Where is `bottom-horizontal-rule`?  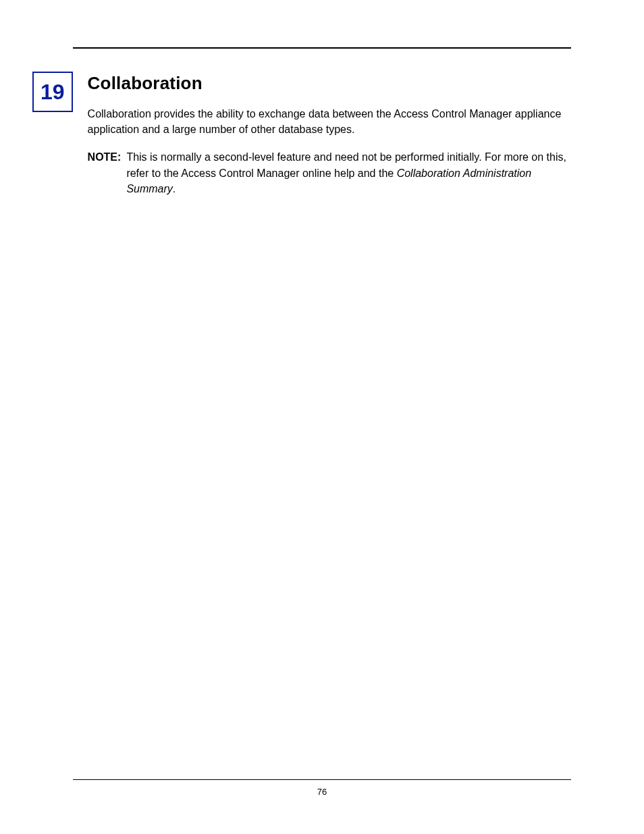 bottom-horizontal-rule is located at coordinates (322, 779).